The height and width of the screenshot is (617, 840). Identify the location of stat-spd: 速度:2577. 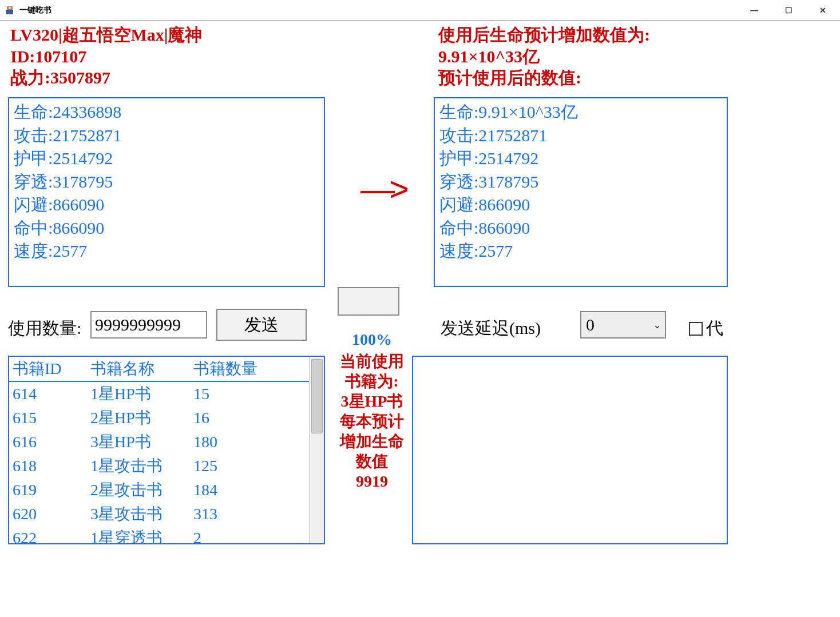
(167, 252).